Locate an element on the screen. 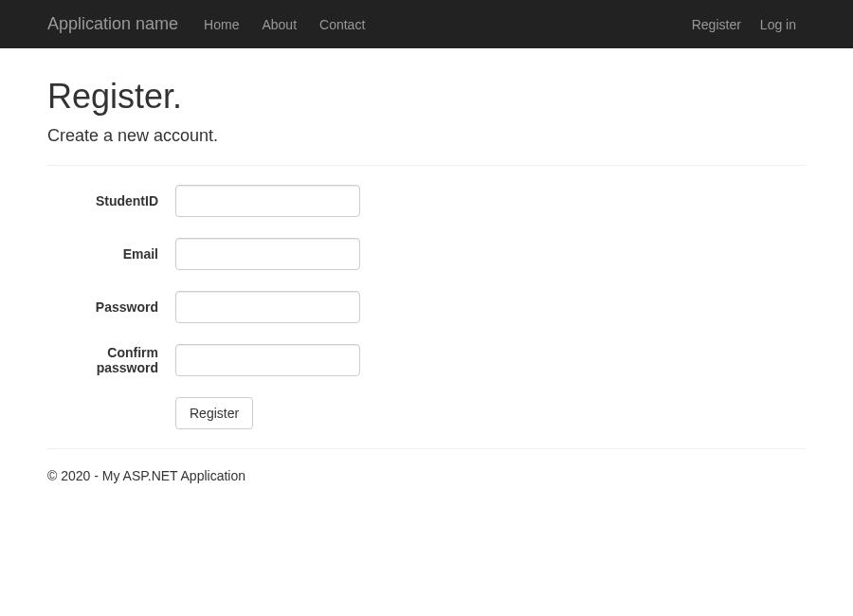  form-group-email: Email is located at coordinates (426, 254).